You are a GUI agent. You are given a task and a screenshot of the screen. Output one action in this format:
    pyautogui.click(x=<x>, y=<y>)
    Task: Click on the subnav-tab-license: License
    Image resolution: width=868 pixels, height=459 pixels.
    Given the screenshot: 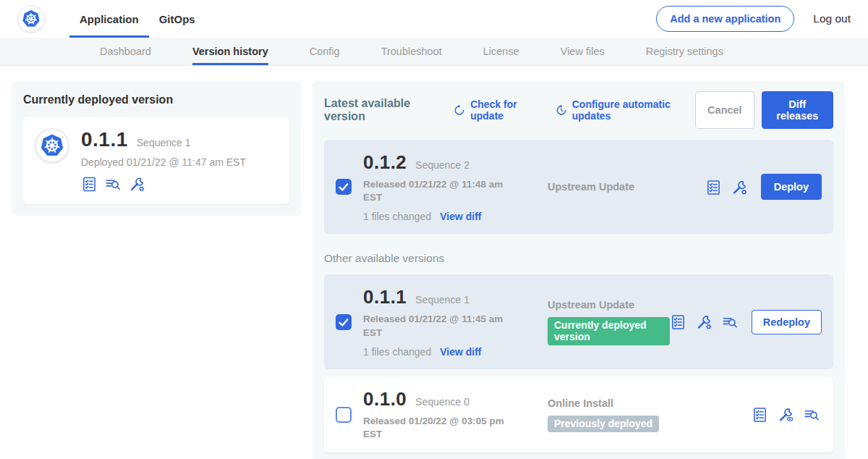 What is the action you would take?
    pyautogui.click(x=501, y=51)
    